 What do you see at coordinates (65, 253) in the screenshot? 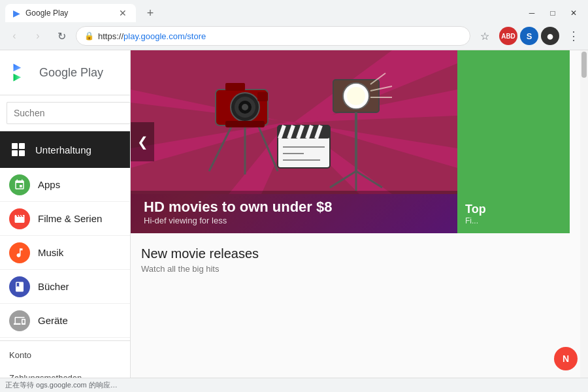
I see `sidebar-item-music: Musik` at bounding box center [65, 253].